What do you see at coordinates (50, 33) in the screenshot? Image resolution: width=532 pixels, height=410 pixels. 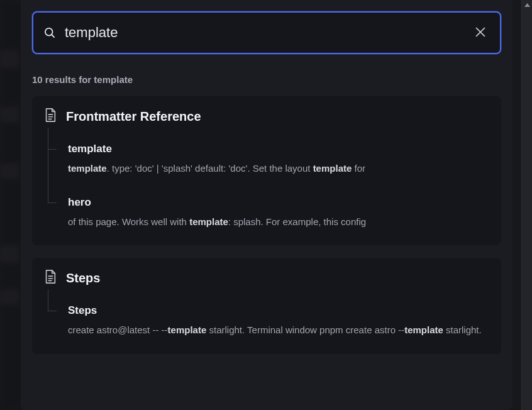 I see `search-icon` at bounding box center [50, 33].